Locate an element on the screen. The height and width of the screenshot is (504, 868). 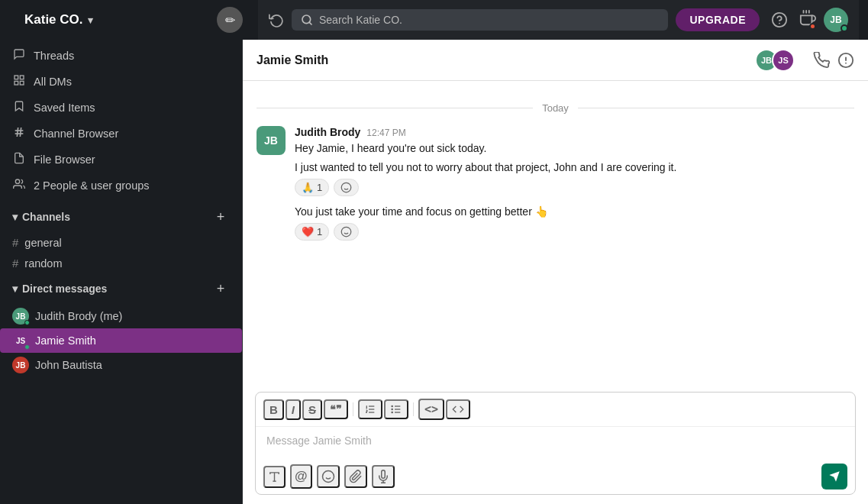
channels-section-toggle: ▾ Channels is located at coordinates (41, 217).